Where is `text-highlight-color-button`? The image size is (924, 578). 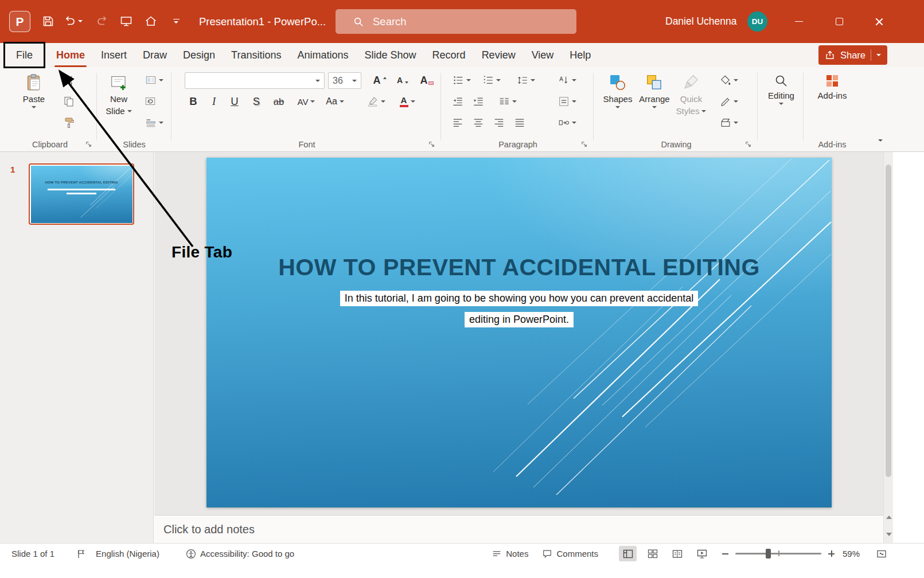 text-highlight-color-button is located at coordinates (376, 101).